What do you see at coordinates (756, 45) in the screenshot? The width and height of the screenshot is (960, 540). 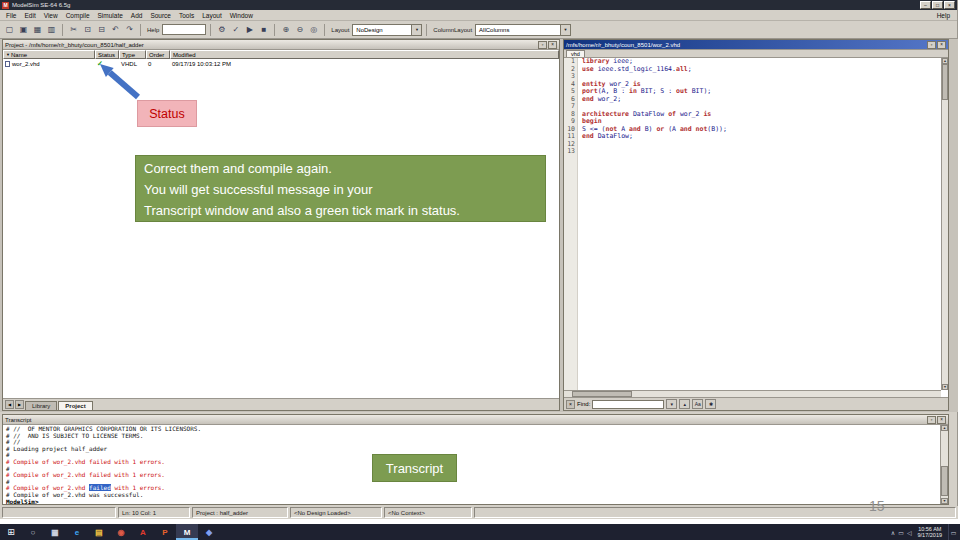 I see `editor-panel-header: /mfs/home/r/r_bhuty/coun_8501/wor_2.vhd …` at bounding box center [756, 45].